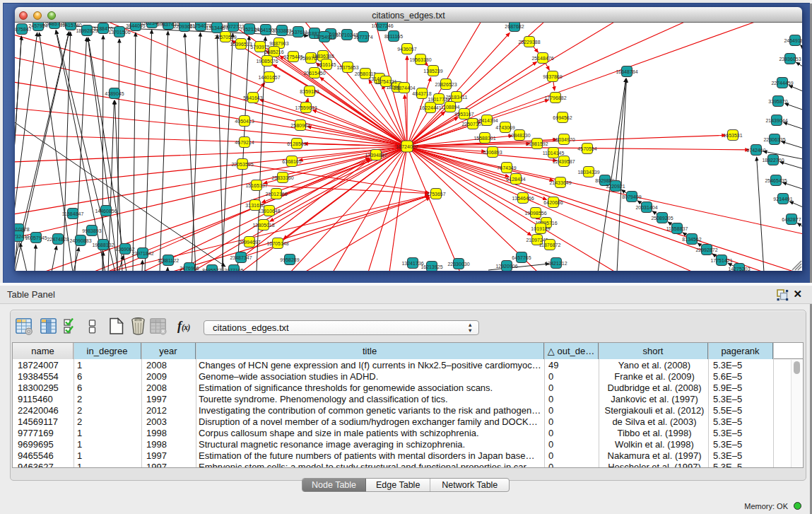  Describe the element at coordinates (277, 243) in the screenshot. I see `svg-text: 16705148` at that location.